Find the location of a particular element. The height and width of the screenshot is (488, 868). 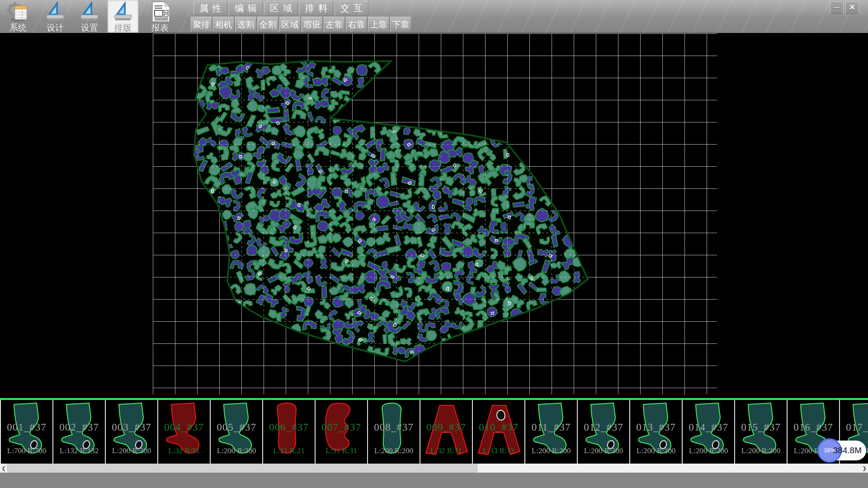

menu-tab-区域: 区域 is located at coordinates (281, 8).